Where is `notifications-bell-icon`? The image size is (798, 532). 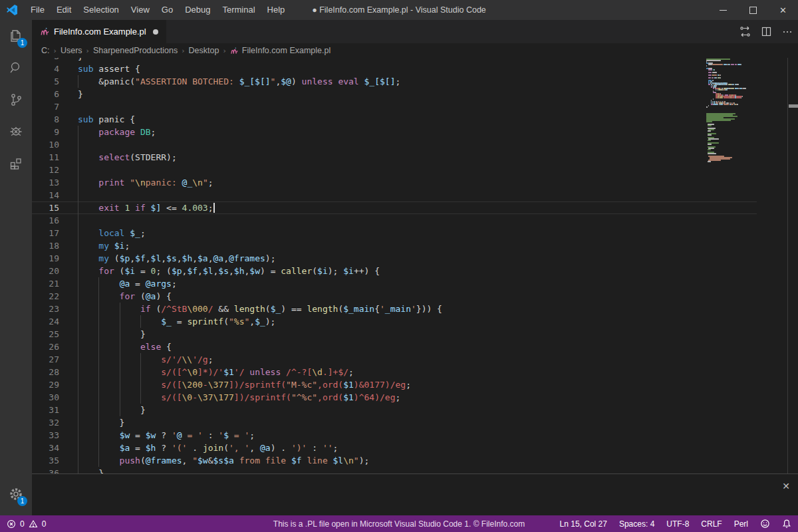
notifications-bell-icon is located at coordinates (787, 524).